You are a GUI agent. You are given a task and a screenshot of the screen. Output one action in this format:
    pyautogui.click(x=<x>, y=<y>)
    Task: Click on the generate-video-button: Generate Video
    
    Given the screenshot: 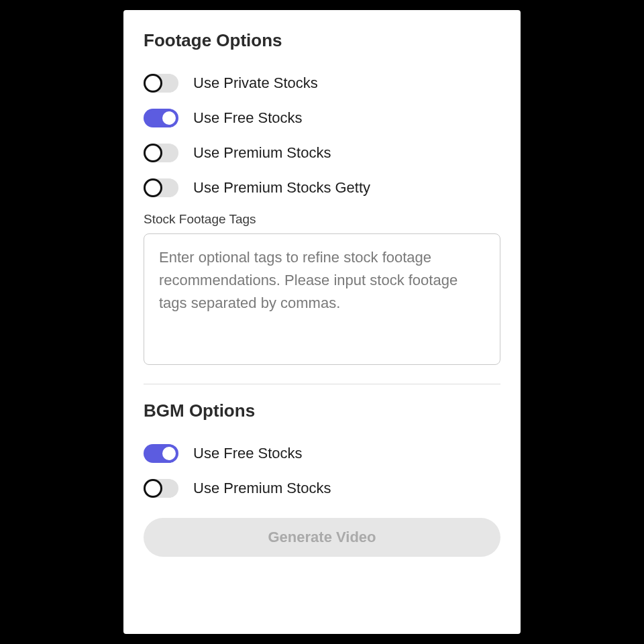 What is the action you would take?
    pyautogui.click(x=322, y=537)
    